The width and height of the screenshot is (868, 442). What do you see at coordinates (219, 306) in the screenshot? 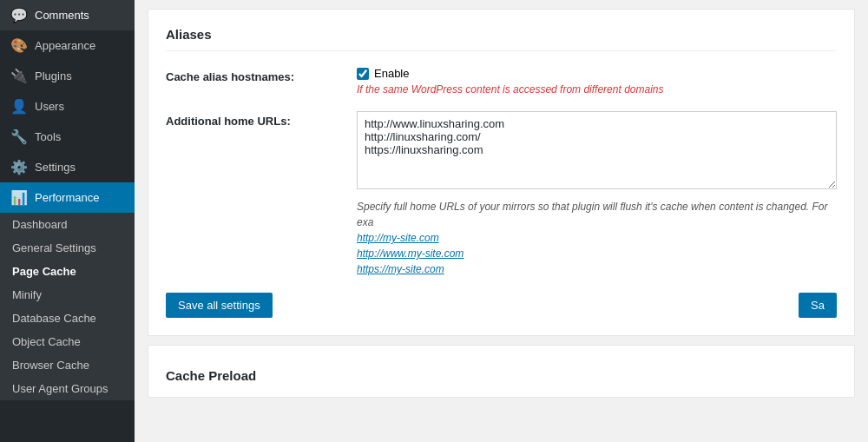
I see `save-all-settings-button: Save all settings` at bounding box center [219, 306].